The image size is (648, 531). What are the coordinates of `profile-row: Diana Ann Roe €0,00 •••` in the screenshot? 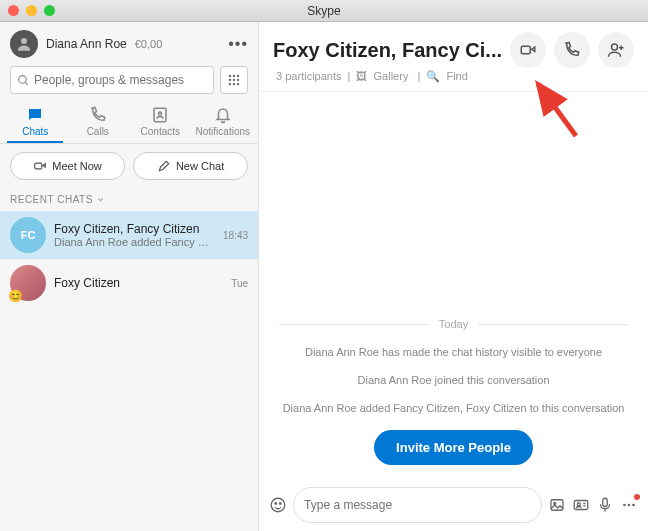 It's located at (129, 44).